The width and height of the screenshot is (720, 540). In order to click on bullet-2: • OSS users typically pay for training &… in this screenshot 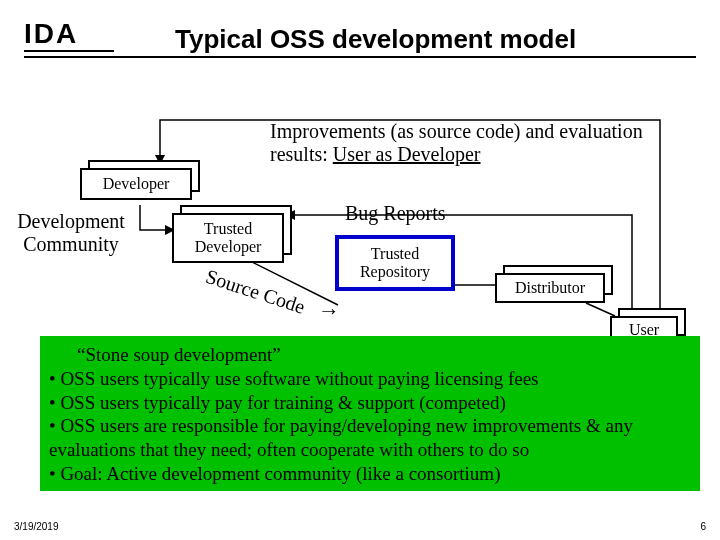, I will do `click(370, 403)`.